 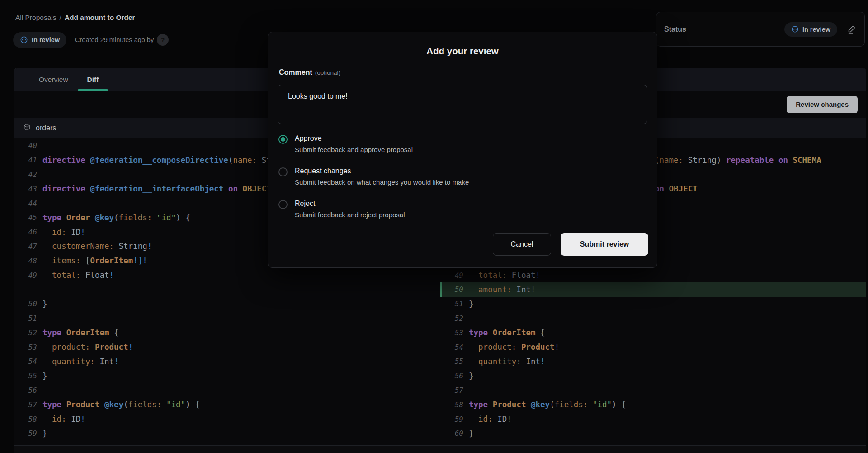 I want to click on radio-request-changes, so click(x=283, y=172).